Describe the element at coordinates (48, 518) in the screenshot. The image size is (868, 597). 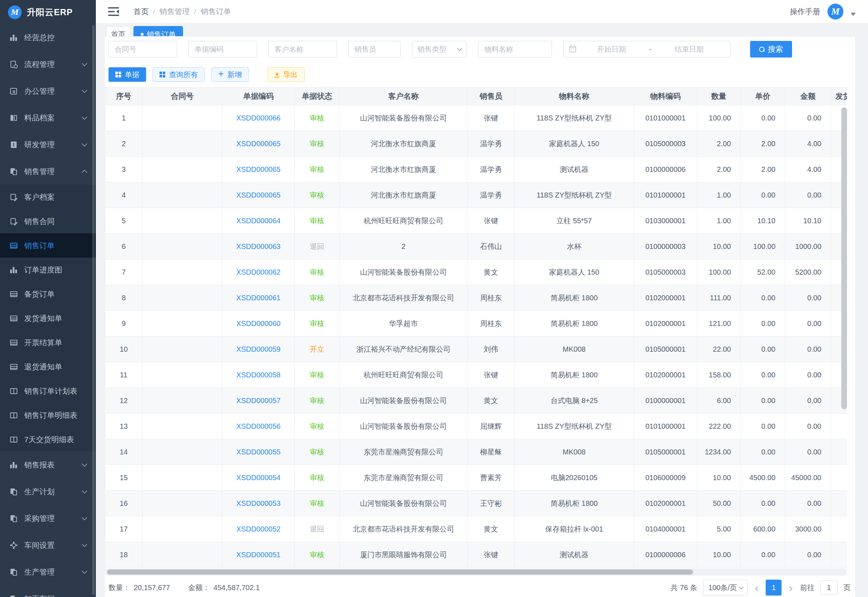
I see `sidebar-item: 采购管理` at that location.